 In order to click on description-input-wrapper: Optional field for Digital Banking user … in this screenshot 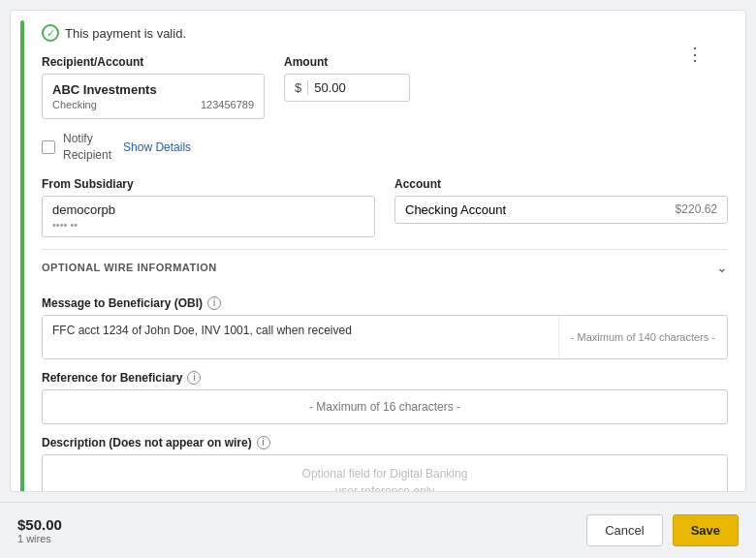, I will do `click(385, 473)`.